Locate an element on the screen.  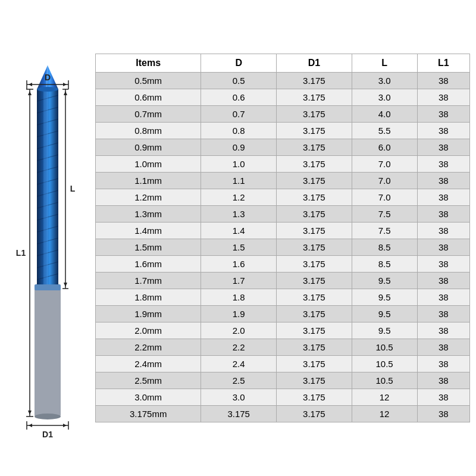
table-row: 2.2mm2.23.17510.538 is located at coordinates (283, 347).